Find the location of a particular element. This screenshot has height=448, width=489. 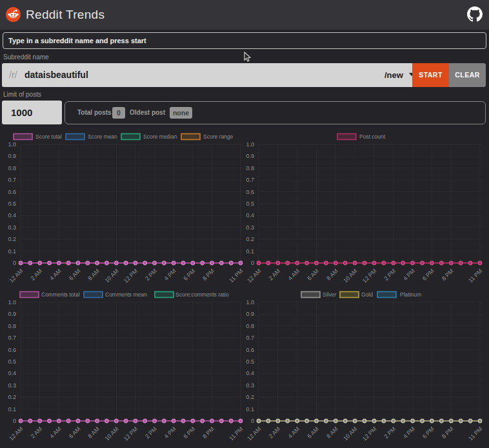

svg-text: Post count is located at coordinates (373, 137).